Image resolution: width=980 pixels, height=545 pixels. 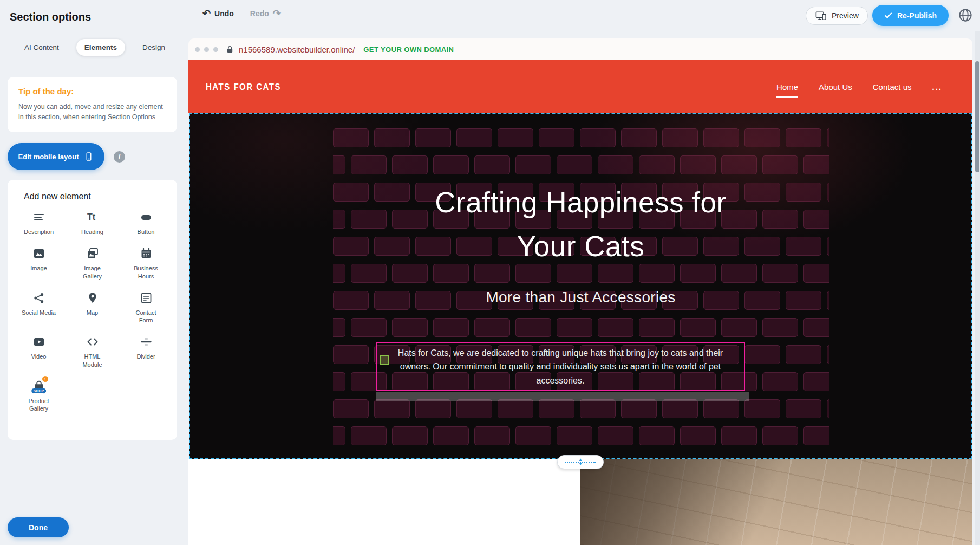 What do you see at coordinates (146, 263) in the screenshot?
I see `element-business-hours: Business Hours` at bounding box center [146, 263].